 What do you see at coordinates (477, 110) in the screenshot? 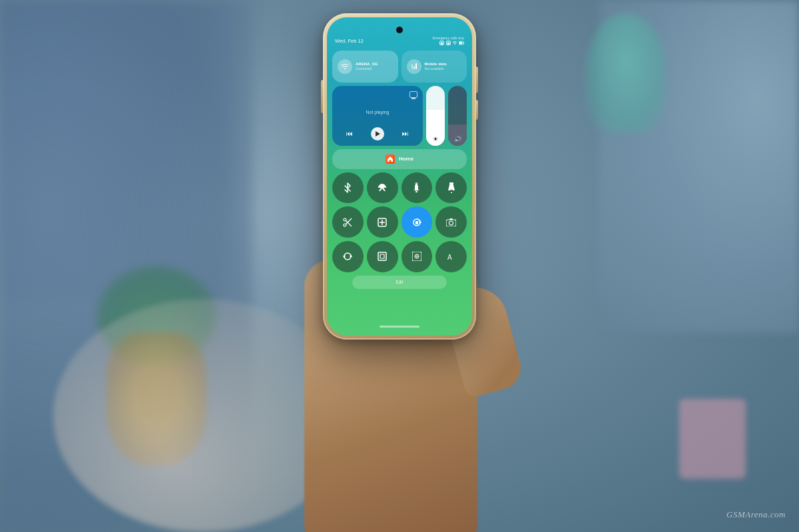
I see `volume-up-button` at bounding box center [477, 110].